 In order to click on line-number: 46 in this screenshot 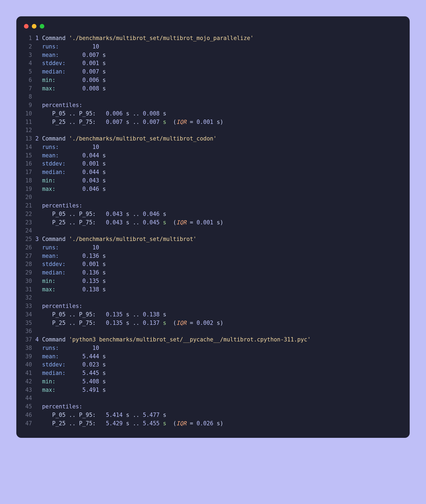, I will do `click(28, 415)`.